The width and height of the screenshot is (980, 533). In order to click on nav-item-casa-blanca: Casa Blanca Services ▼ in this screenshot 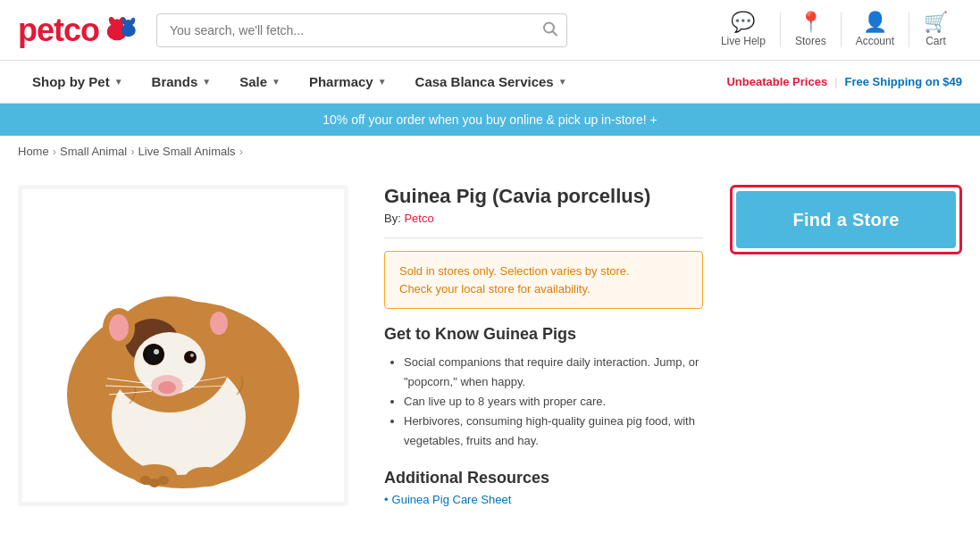, I will do `click(491, 82)`.